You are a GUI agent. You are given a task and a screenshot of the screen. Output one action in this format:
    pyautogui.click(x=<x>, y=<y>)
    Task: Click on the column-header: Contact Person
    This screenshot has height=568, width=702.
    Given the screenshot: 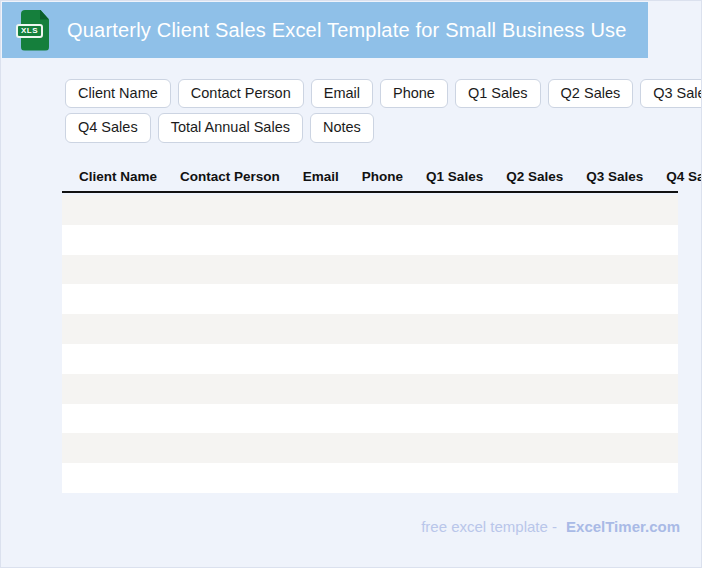 What is the action you would take?
    pyautogui.click(x=230, y=176)
    